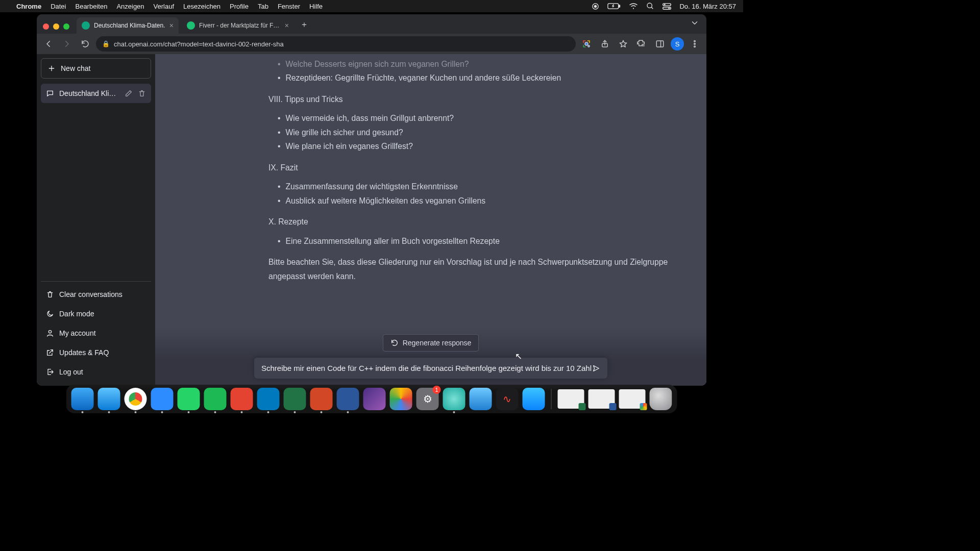 The image size is (980, 551). What do you see at coordinates (551, 399) in the screenshot?
I see `dock-separator` at bounding box center [551, 399].